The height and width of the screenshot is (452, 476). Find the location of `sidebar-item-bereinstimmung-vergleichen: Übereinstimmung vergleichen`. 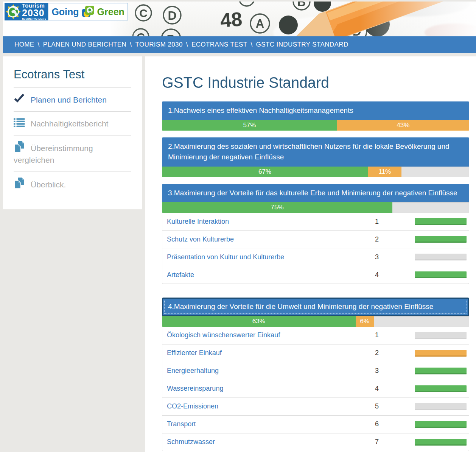

sidebar-item-bereinstimmung-vergleichen: Übereinstimmung vergleichen is located at coordinates (73, 153).